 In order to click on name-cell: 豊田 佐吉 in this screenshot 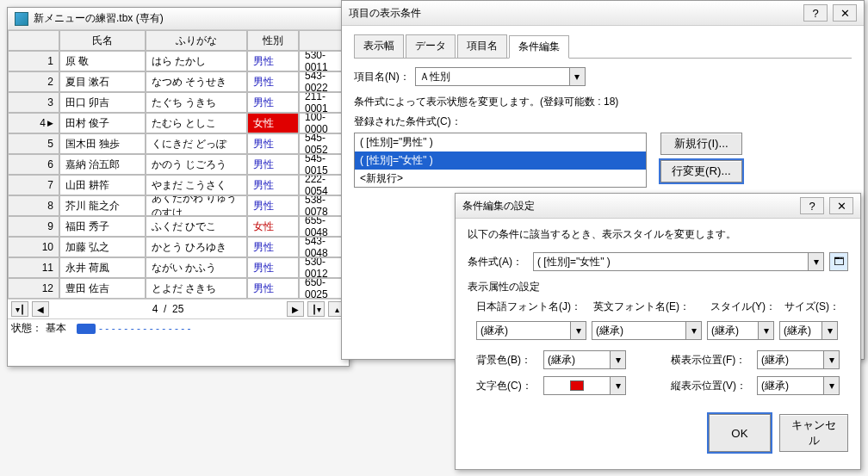, I will do `click(102, 288)`.